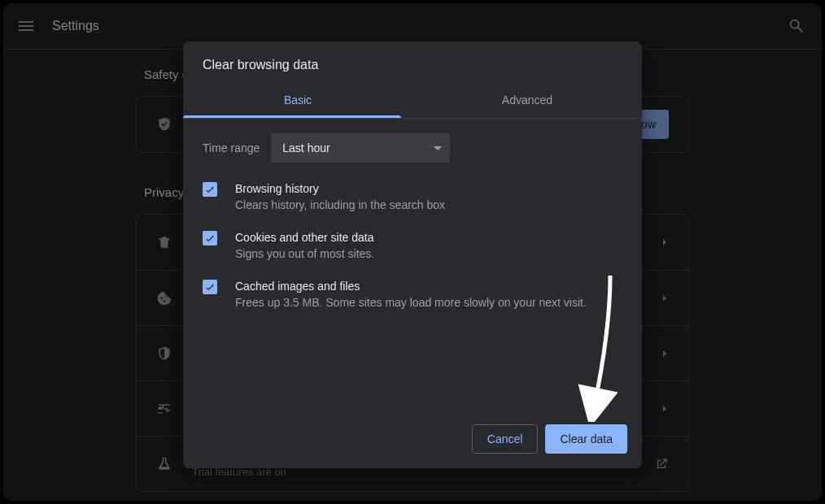 The width and height of the screenshot is (825, 504). I want to click on checkbox-cache, so click(210, 287).